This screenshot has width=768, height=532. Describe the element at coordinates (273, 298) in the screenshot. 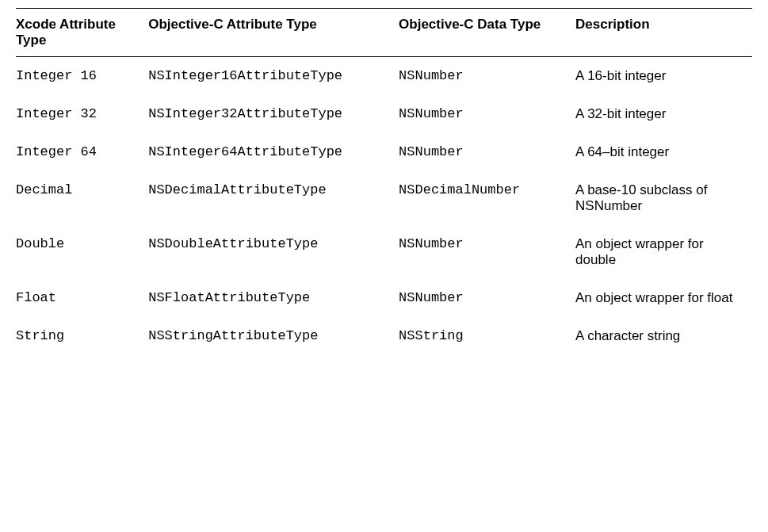

I see `cell-attr-type: NSFloatAttributeType` at that location.